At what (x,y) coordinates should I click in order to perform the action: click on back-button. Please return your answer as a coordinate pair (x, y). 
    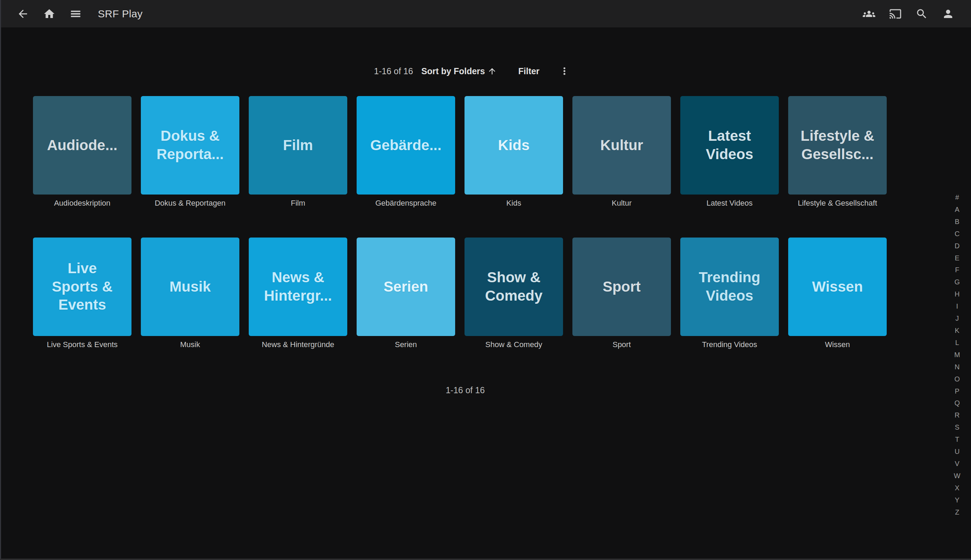
    Looking at the image, I should click on (23, 14).